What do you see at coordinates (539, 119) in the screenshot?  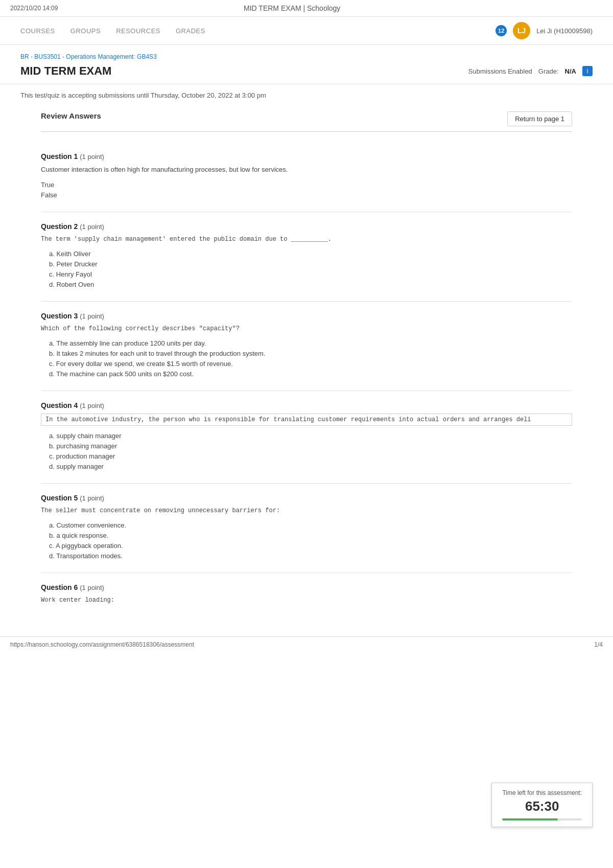 I see `return-to-page-button: Return to page 1` at bounding box center [539, 119].